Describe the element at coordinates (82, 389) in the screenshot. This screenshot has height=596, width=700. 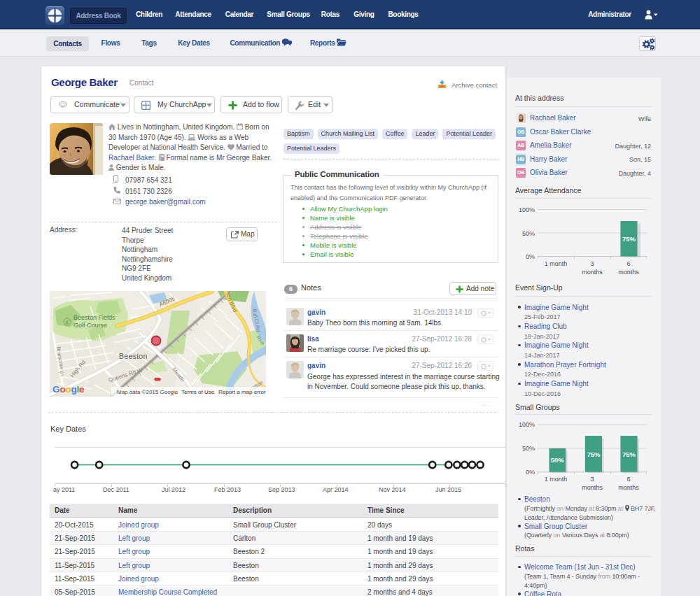
I see `svg-text: e` at that location.